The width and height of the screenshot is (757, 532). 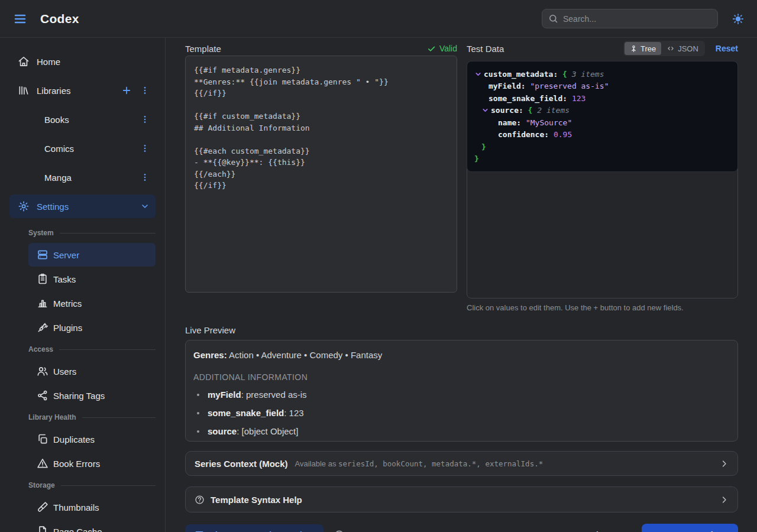 I want to click on preview-section-heading: ADDITIONAL INFORMATION, so click(x=461, y=377).